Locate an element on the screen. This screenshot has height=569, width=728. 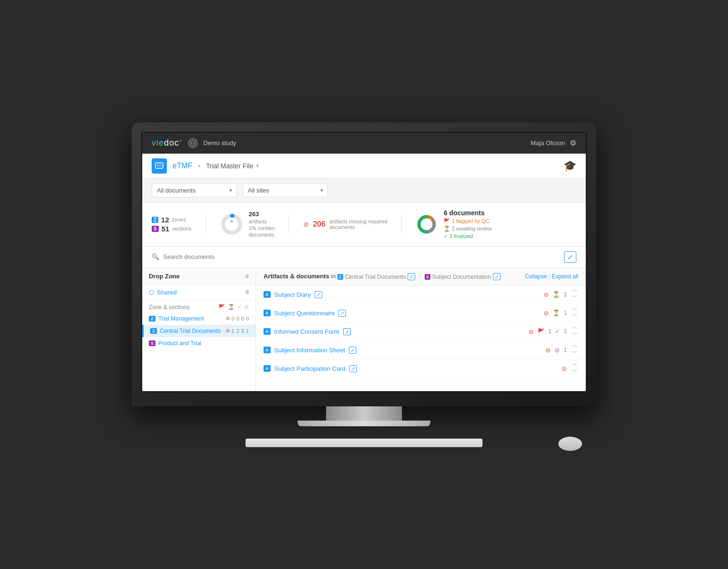
ext-link-icon-1: ⤢ is located at coordinates (411, 277).